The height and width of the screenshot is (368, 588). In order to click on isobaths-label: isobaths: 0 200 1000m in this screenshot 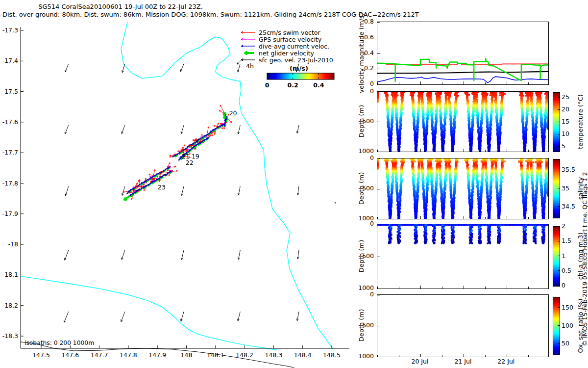, I will do `click(59, 343)`.